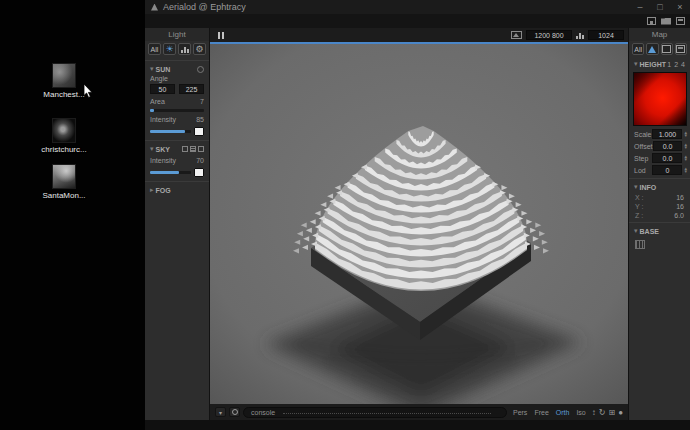 The height and width of the screenshot is (430, 690). Describe the element at coordinates (541, 412) in the screenshot. I see `mode-free: Free` at that location.